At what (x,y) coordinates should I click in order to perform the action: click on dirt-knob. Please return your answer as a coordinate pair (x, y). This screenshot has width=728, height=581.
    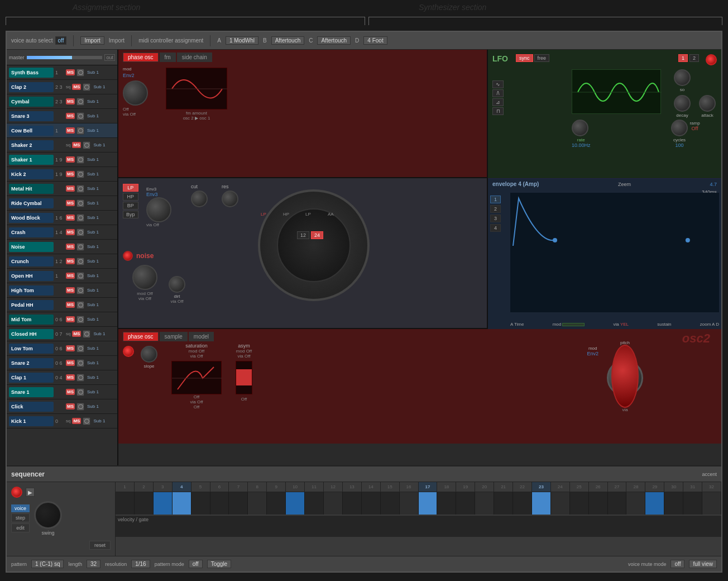
    Looking at the image, I should click on (177, 284).